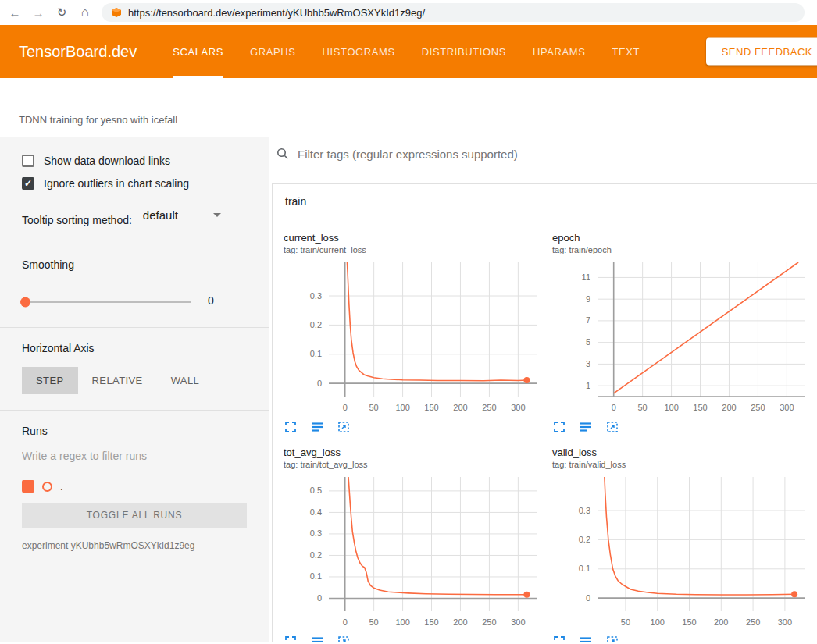 The image size is (817, 644). I want to click on smoothing-section: Smoothing, so click(134, 278).